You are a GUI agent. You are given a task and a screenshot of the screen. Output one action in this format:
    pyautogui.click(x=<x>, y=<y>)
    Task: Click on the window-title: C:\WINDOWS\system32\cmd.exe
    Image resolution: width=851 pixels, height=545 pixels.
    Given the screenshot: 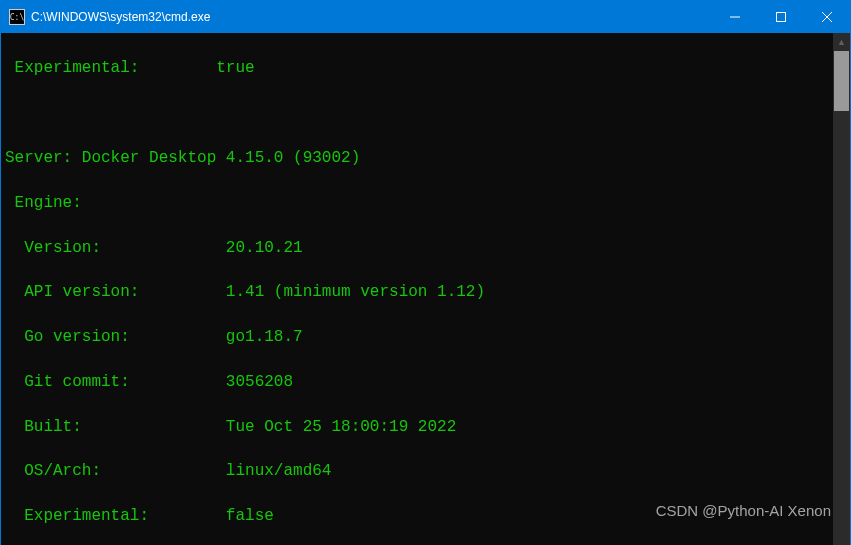 What is the action you would take?
    pyautogui.click(x=372, y=17)
    